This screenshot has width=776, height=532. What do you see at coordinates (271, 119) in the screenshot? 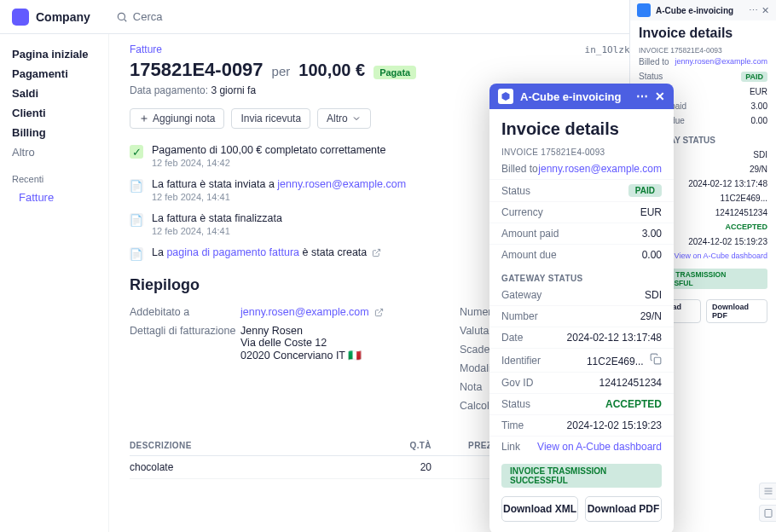
I see `send-receipt-button: Invia ricevuta` at bounding box center [271, 119].